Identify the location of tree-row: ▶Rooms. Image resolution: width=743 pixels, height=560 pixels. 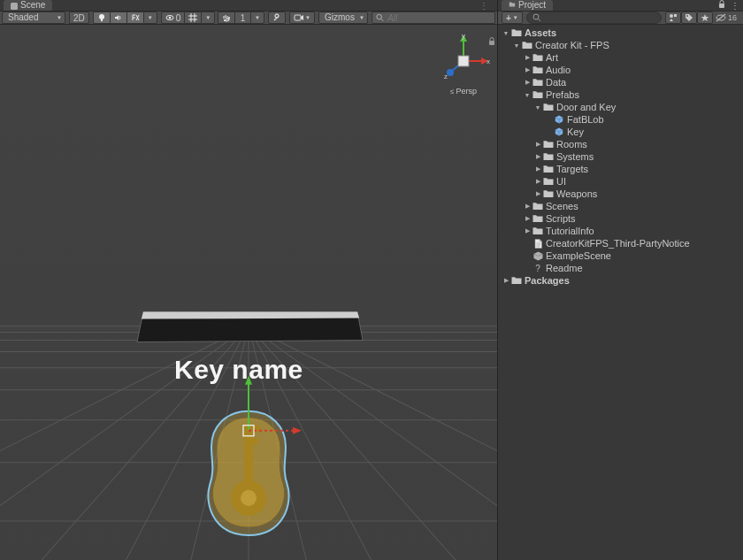
(621, 144).